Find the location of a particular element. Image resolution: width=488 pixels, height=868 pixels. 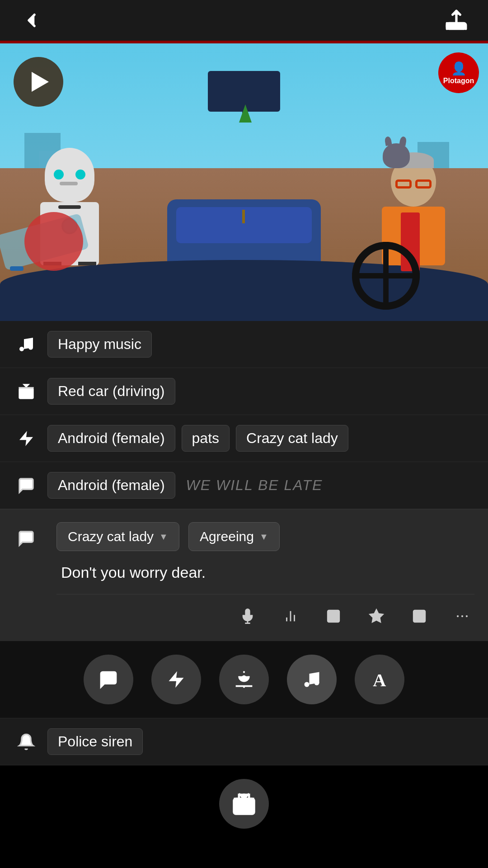

dialogue-text: Don't you worry dear. is located at coordinates (266, 572).